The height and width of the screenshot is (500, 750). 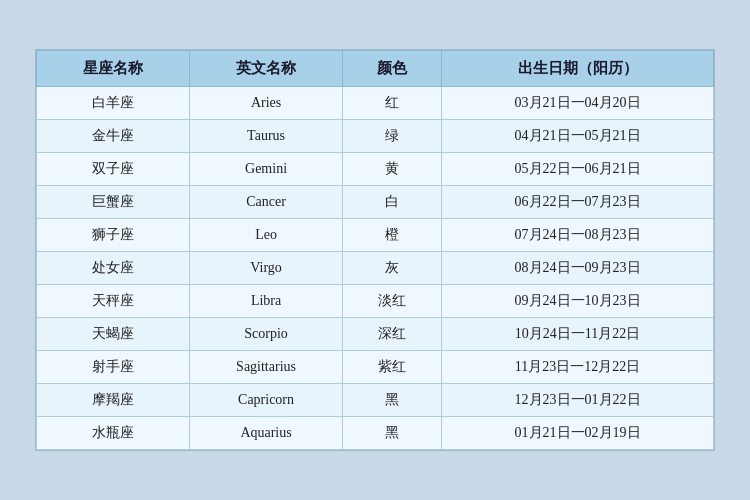 What do you see at coordinates (376, 136) in the screenshot?
I see `table-row: 金牛座Taurus绿04月21日一05月21日` at bounding box center [376, 136].